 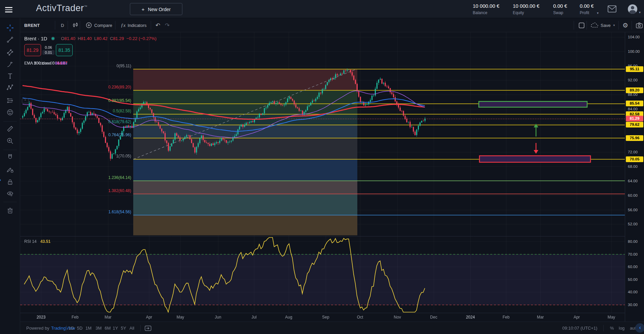 I want to click on log-scale-button: log, so click(x=622, y=328).